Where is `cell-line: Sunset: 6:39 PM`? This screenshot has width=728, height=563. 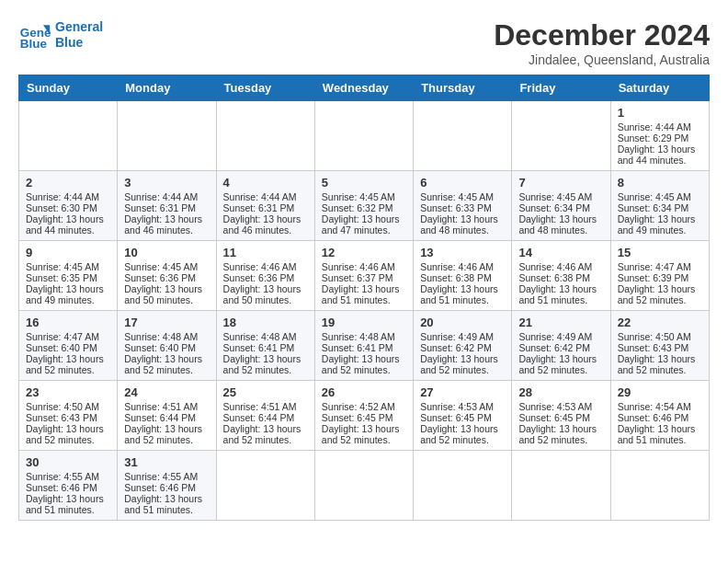 cell-line: Sunset: 6:39 PM is located at coordinates (654, 278).